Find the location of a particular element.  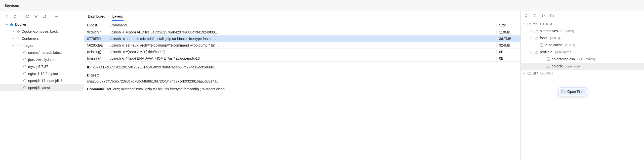

filetree-label: profile.d is located at coordinates (546, 52).